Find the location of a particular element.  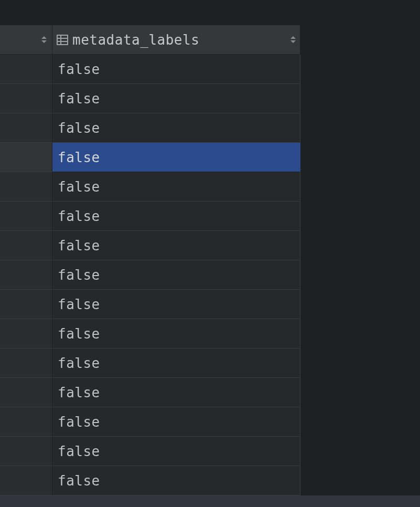

column-header-row: metadata_labels is located at coordinates (210, 40).